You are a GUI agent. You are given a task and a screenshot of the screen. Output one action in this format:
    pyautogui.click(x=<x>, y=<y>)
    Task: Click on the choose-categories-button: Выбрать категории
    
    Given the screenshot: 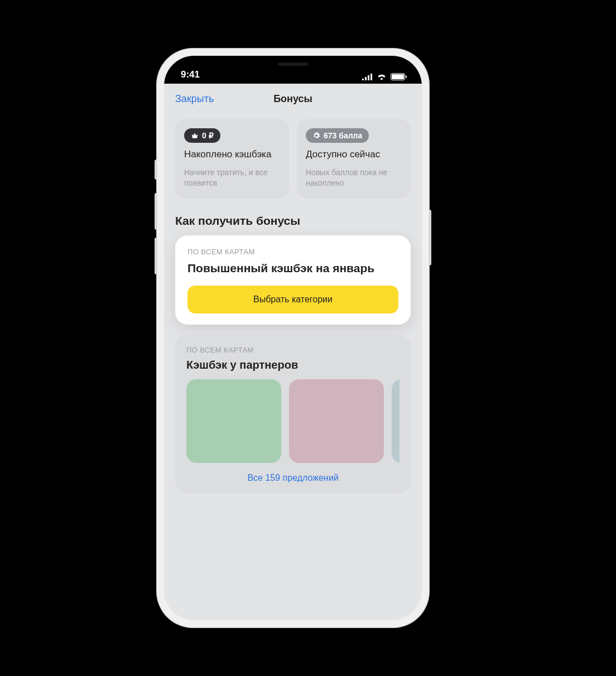 What is the action you would take?
    pyautogui.click(x=293, y=300)
    